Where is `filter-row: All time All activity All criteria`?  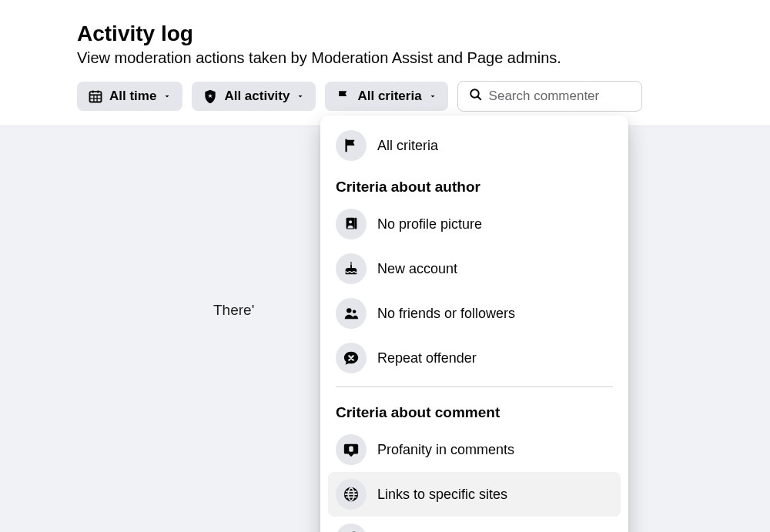 filter-row: All time All activity All criteria is located at coordinates (385, 96).